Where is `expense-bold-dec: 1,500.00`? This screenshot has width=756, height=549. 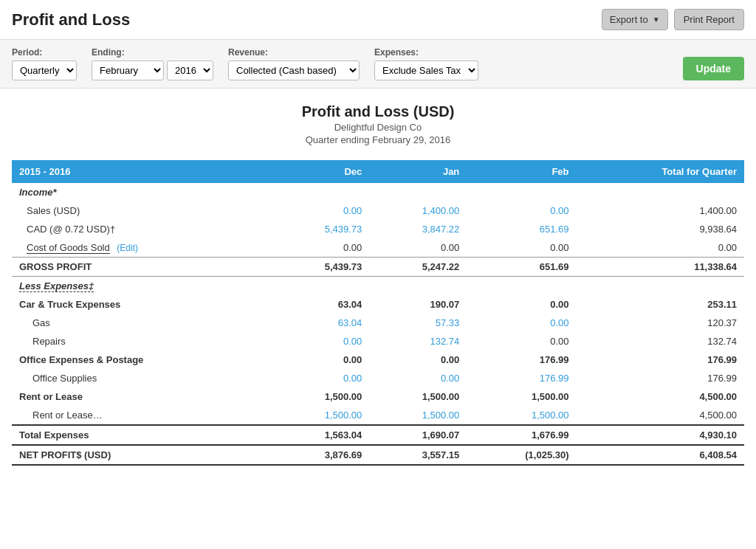 expense-bold-dec: 1,500.00 is located at coordinates (320, 397).